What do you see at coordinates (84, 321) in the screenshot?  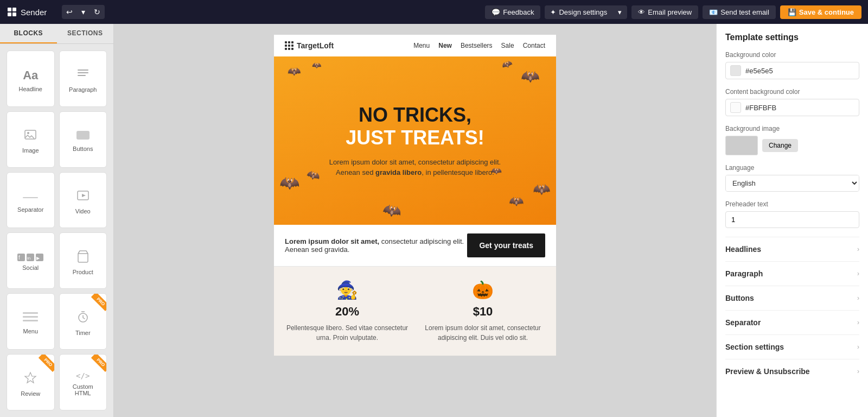 I see `block-timer: PRO Timer` at bounding box center [84, 321].